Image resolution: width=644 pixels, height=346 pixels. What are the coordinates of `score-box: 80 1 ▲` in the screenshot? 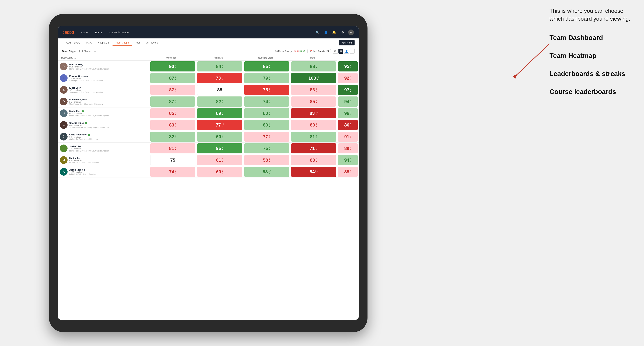 It's located at (266, 125).